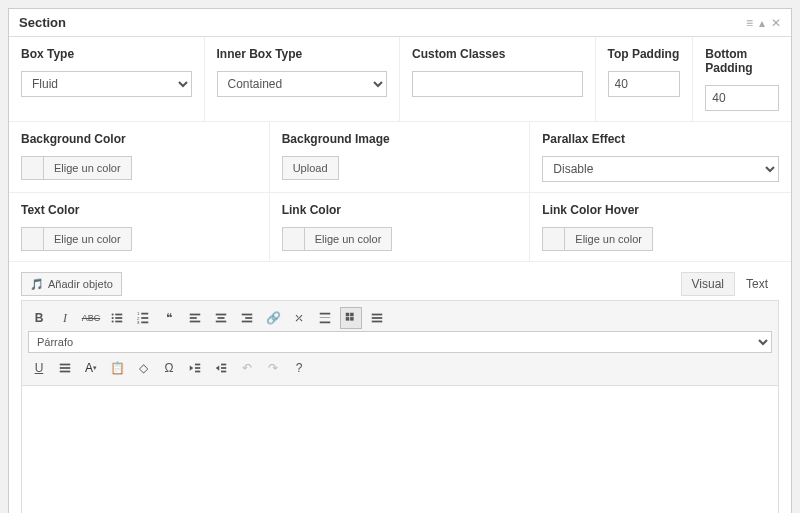  What do you see at coordinates (400, 23) in the screenshot?
I see `section-header: Section ≡ ▴ ✕` at bounding box center [400, 23].